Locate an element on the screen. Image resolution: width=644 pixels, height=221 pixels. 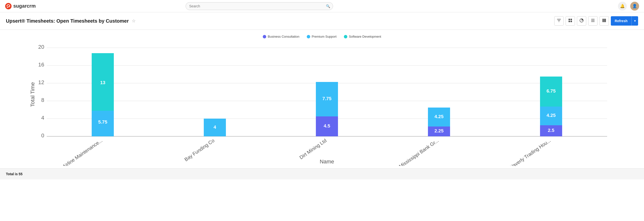
svg-text: 12 is located at coordinates (41, 82).